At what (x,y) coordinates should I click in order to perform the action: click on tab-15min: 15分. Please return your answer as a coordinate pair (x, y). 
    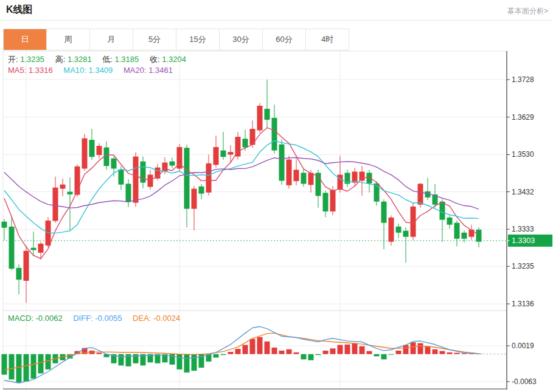
    Looking at the image, I should click on (198, 40).